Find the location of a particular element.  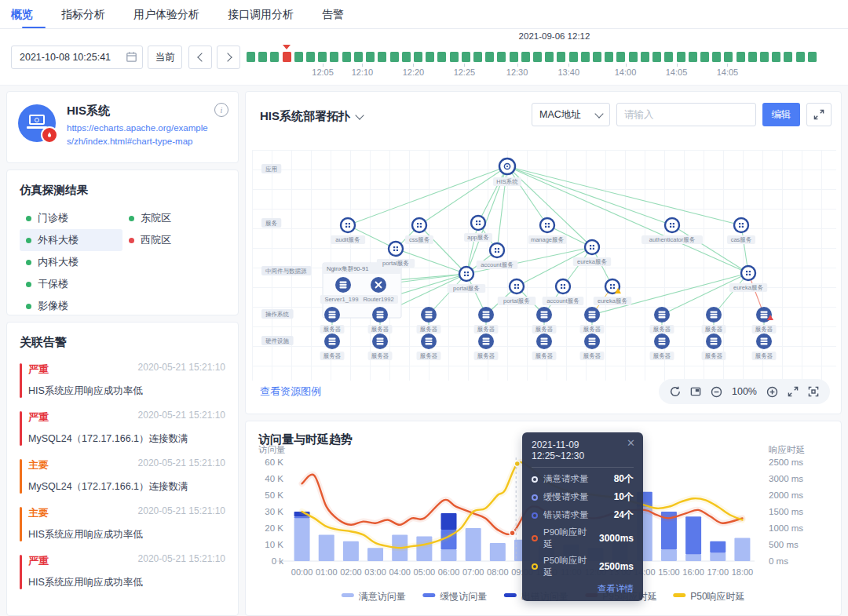

tab-概览: 概览 is located at coordinates (29, 14).